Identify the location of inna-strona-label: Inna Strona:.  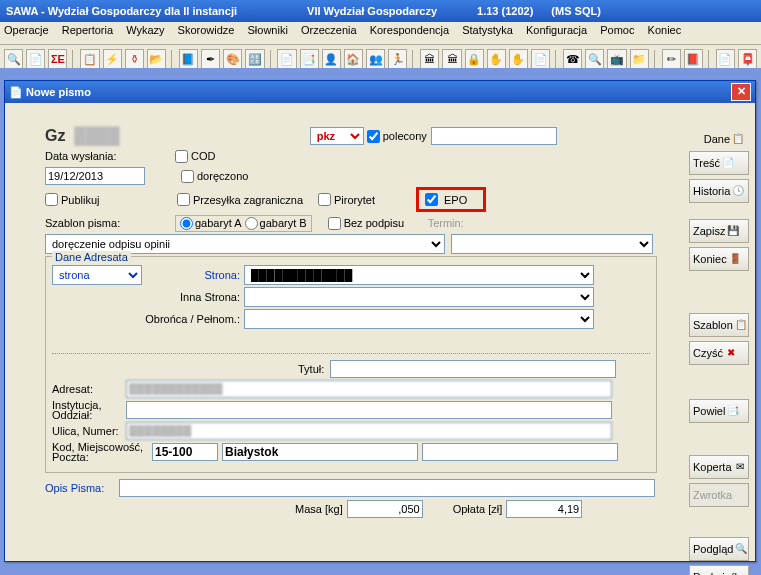
(193, 297).